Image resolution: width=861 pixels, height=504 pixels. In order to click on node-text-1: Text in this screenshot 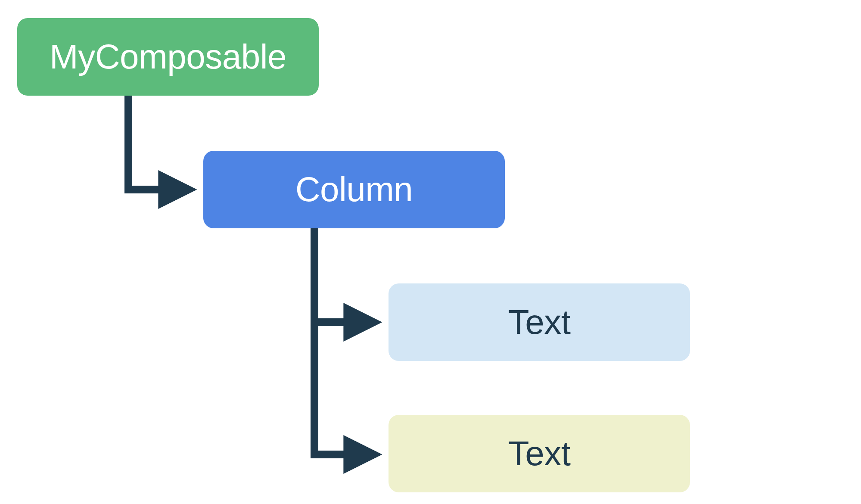, I will do `click(539, 322)`.